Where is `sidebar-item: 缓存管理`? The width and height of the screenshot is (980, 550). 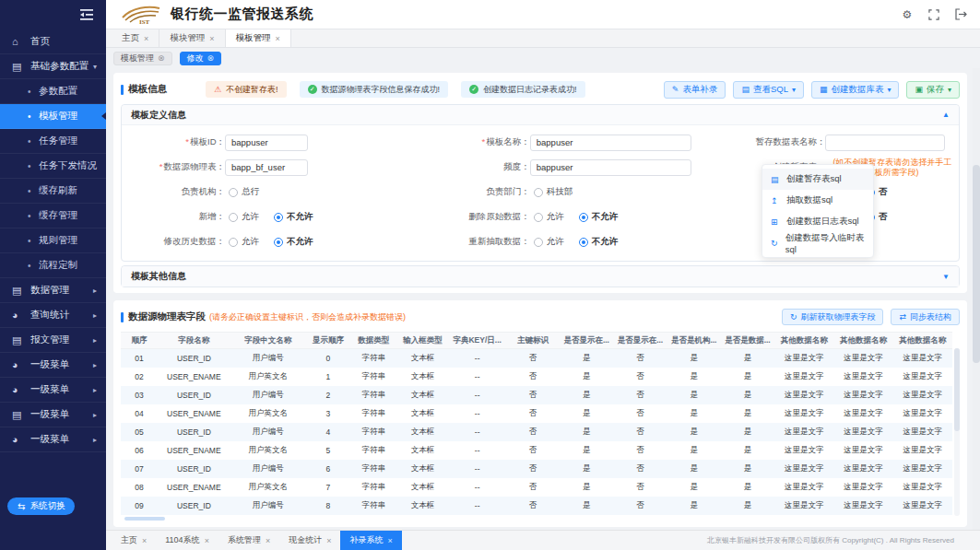
sidebar-item: 缓存管理 is located at coordinates (53, 216).